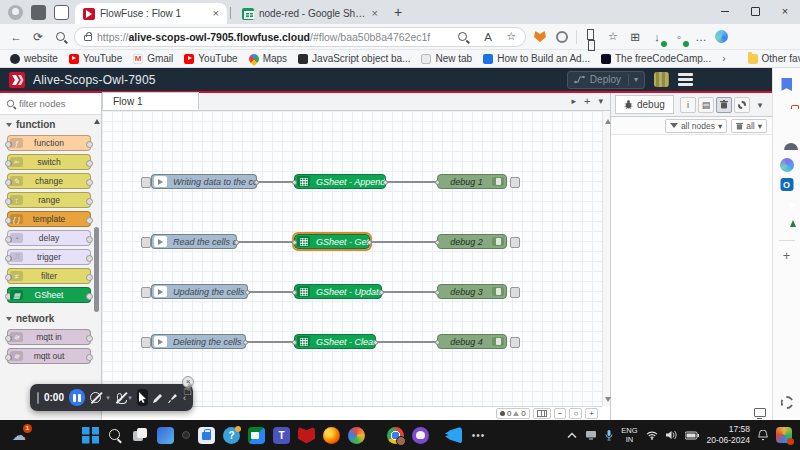 Image resolution: width=800 pixels, height=450 pixels. Describe the element at coordinates (760, 105) in the screenshot. I see `sidebar-caret-icon: ▾` at that location.